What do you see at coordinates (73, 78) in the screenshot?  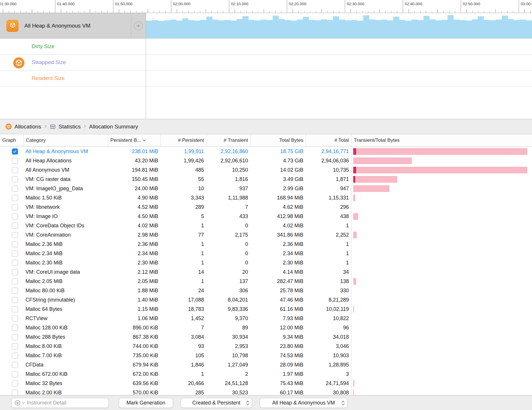 I see `lane-resident-size: Resident Size` at bounding box center [73, 78].